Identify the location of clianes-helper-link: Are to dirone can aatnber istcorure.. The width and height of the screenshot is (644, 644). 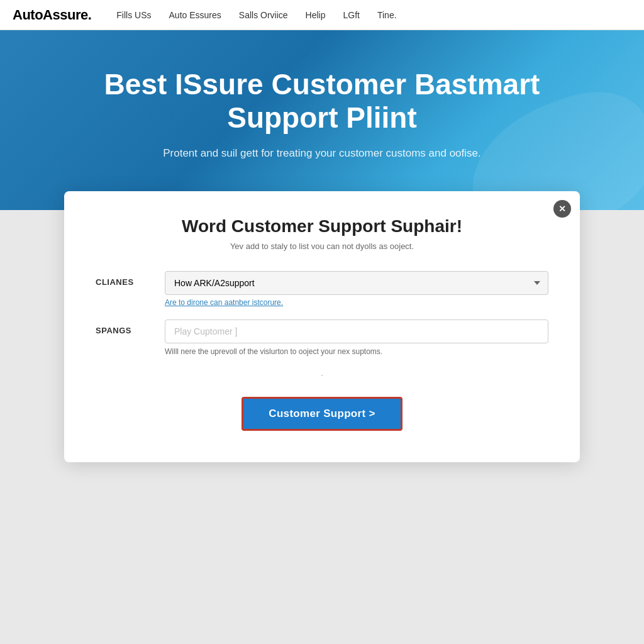
(357, 303).